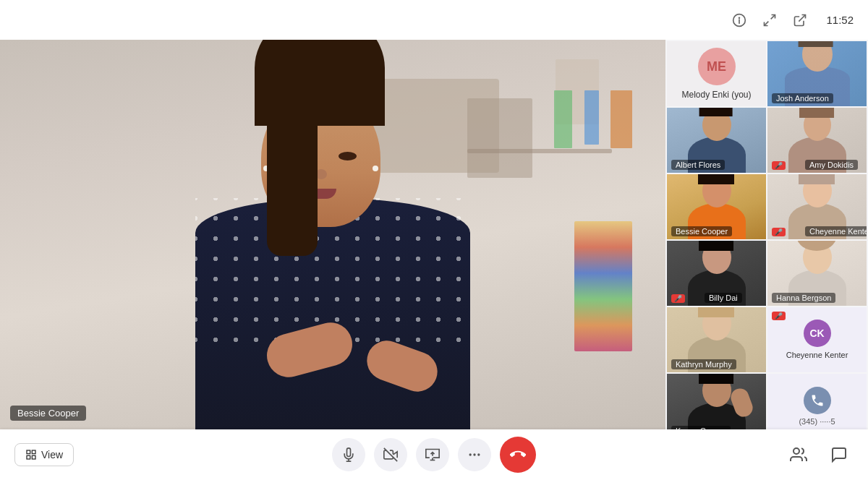  I want to click on participant-tile-kasey: Kasey George, so click(716, 402).